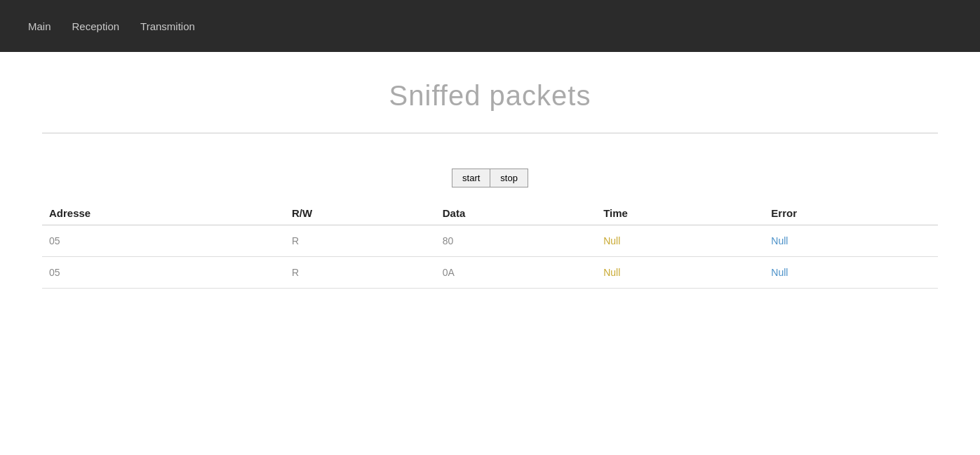 Image resolution: width=980 pixels, height=455 pixels. I want to click on table-row: 05R80NullNull, so click(490, 242).